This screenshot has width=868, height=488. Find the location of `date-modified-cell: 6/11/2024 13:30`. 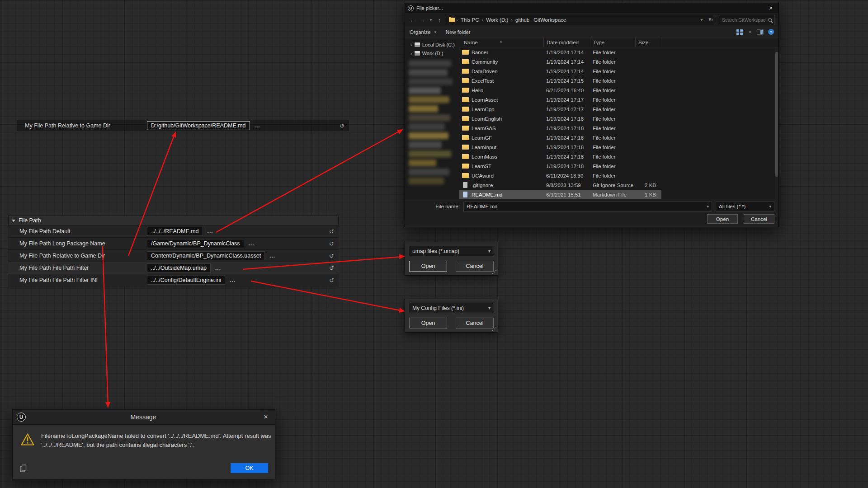

date-modified-cell: 6/11/2024 13:30 is located at coordinates (567, 176).